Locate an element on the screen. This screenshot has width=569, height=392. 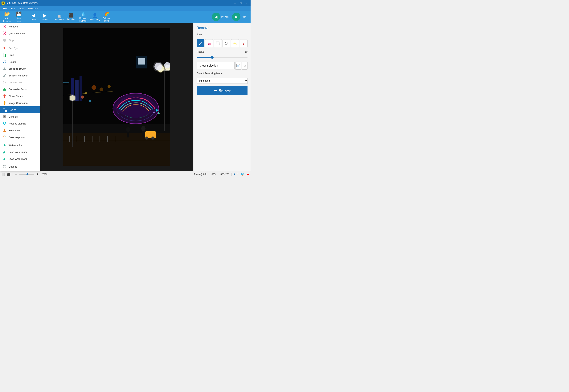
toolbar: 📂 Add File(s)... 💾 Save as... ◀ Undo ▶ R… is located at coordinates (125, 17).